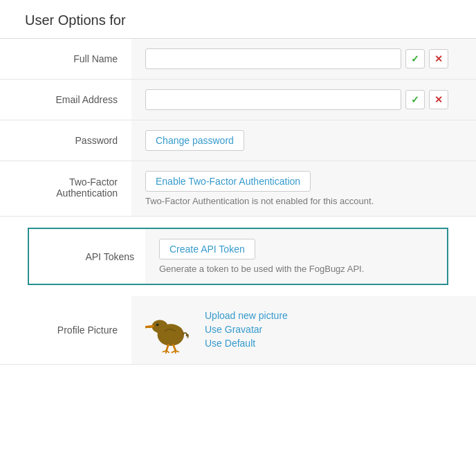 The width and height of the screenshot is (476, 456). I want to click on email-address-row: Email Address ✓ ✕, so click(238, 100).